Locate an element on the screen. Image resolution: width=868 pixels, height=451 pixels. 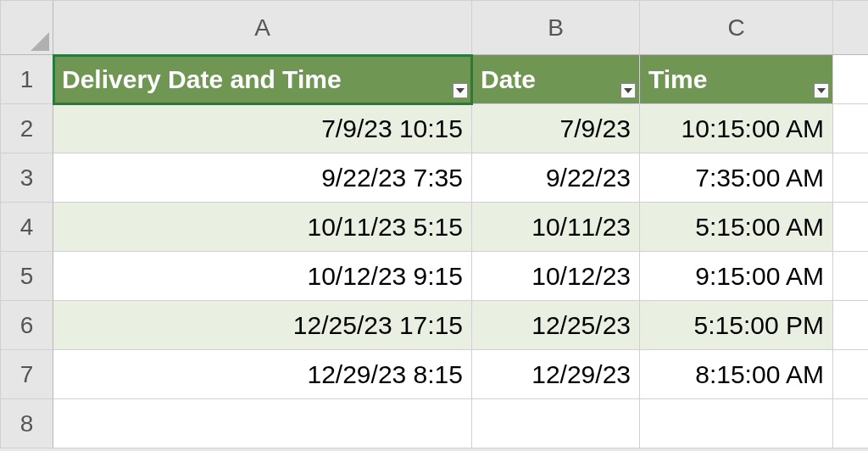
cell-c3: 7:35:00 AM is located at coordinates (737, 178).